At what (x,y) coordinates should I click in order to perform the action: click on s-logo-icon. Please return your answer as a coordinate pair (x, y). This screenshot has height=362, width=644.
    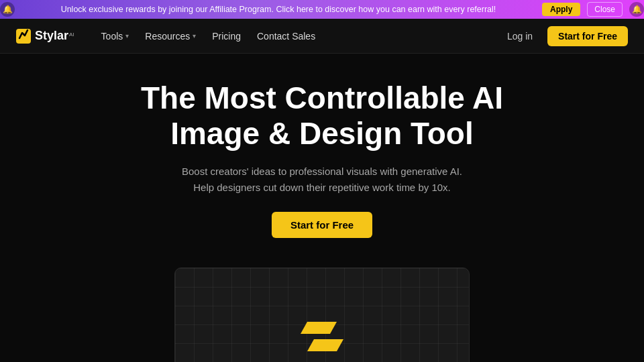
    Looking at the image, I should click on (322, 336).